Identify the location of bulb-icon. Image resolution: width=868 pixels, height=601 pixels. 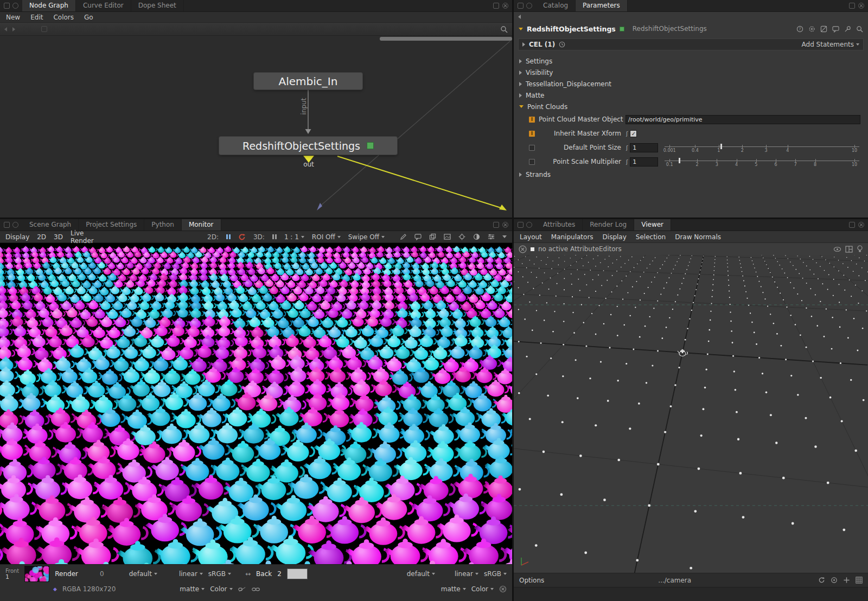
(860, 249).